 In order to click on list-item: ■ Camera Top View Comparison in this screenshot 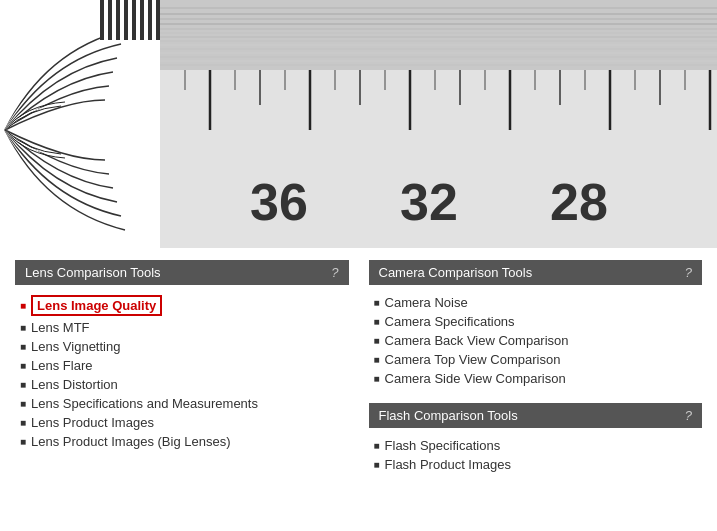, I will do `click(536, 360)`.